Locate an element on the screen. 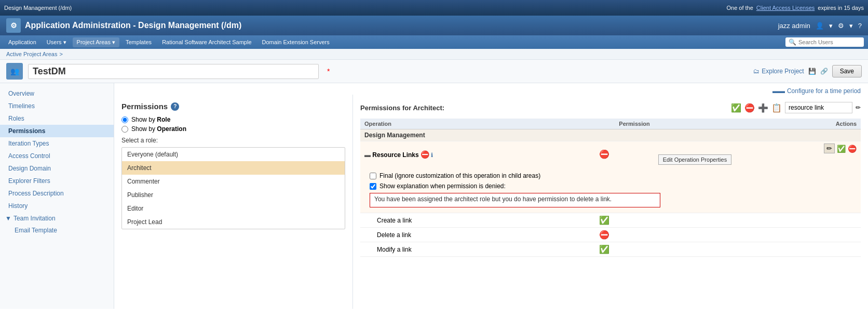 Image resolution: width=868 pixels, height=313 pixels. resource-deny-badge: ⛔ is located at coordinates (425, 154).